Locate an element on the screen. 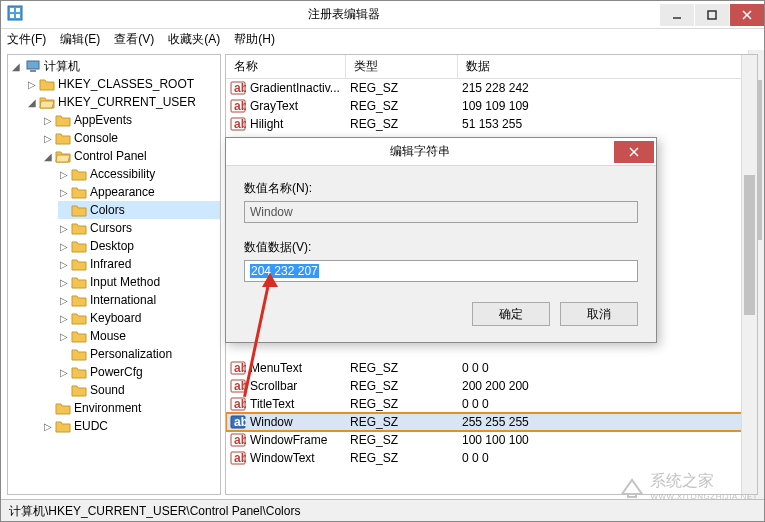  close-button is located at coordinates (747, 15).